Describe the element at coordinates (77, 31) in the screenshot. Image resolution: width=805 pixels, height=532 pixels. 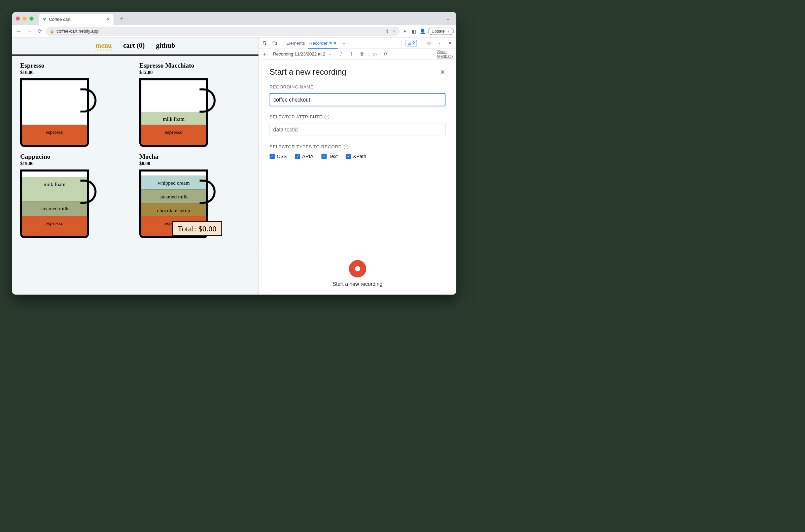
I see `url-text: coffee-cart.netlify.app` at that location.